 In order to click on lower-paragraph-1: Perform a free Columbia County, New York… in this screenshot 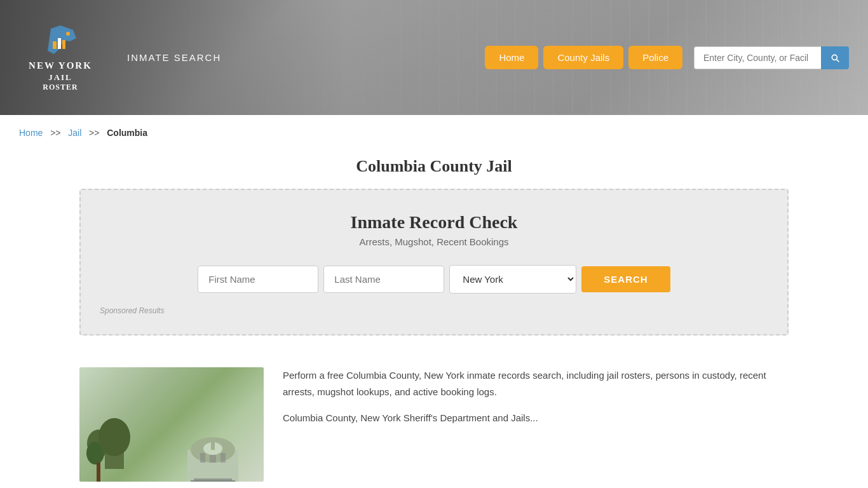, I will do `click(536, 384)`.